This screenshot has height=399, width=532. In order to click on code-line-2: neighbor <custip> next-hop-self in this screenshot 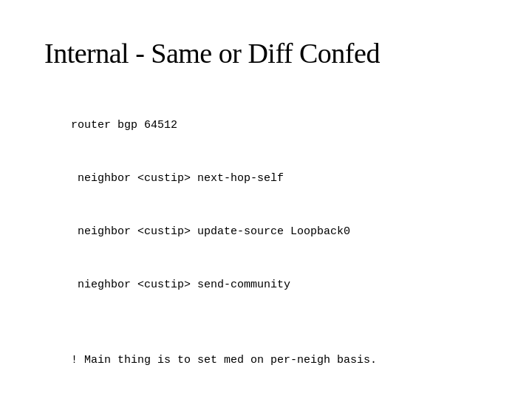, I will do `click(177, 179)`.